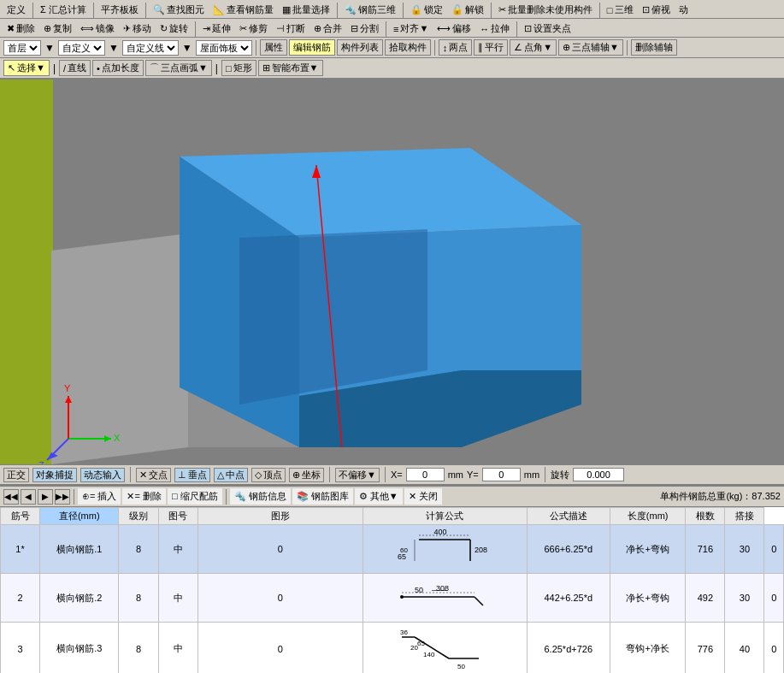  Describe the element at coordinates (357, 475) in the screenshot. I see `status-no-offset: 不偏移▼` at that location.